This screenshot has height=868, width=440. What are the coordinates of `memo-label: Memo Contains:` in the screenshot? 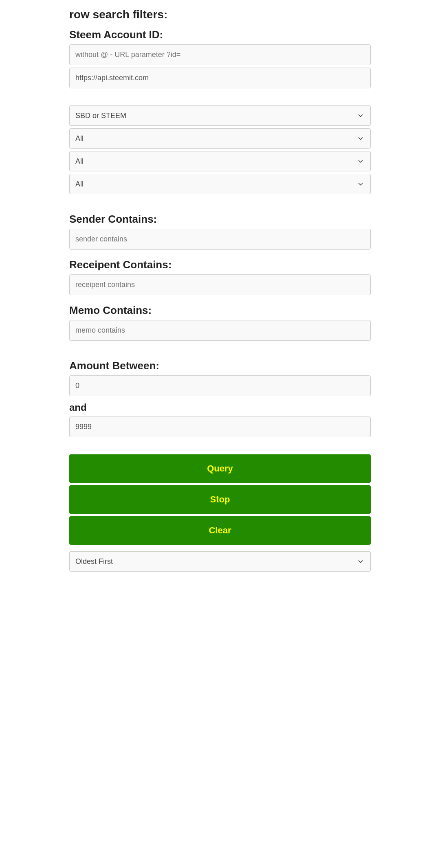 It's located at (220, 310).